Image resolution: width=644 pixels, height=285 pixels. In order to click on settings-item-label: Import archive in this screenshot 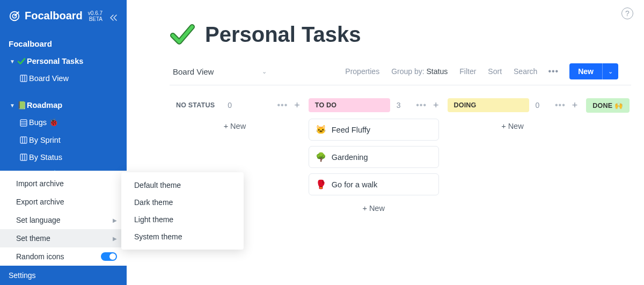, I will do `click(40, 184)`.